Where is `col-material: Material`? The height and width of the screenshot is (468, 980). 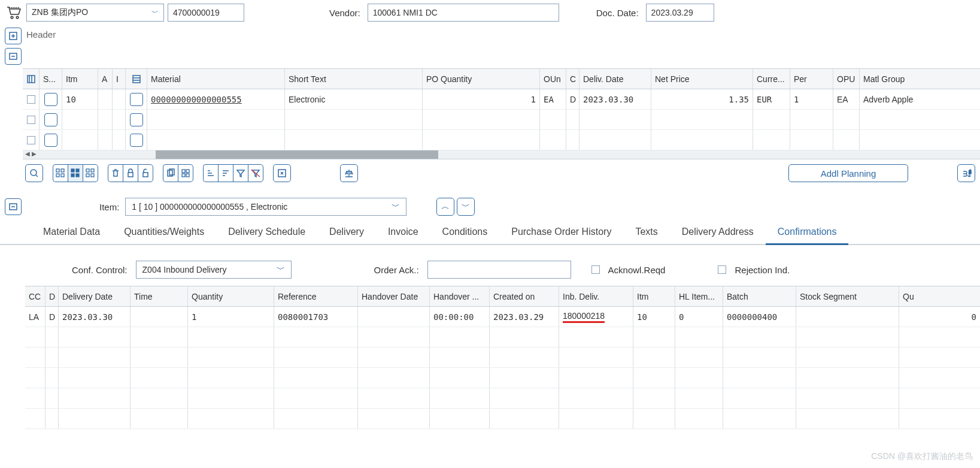
col-material: Material is located at coordinates (216, 79).